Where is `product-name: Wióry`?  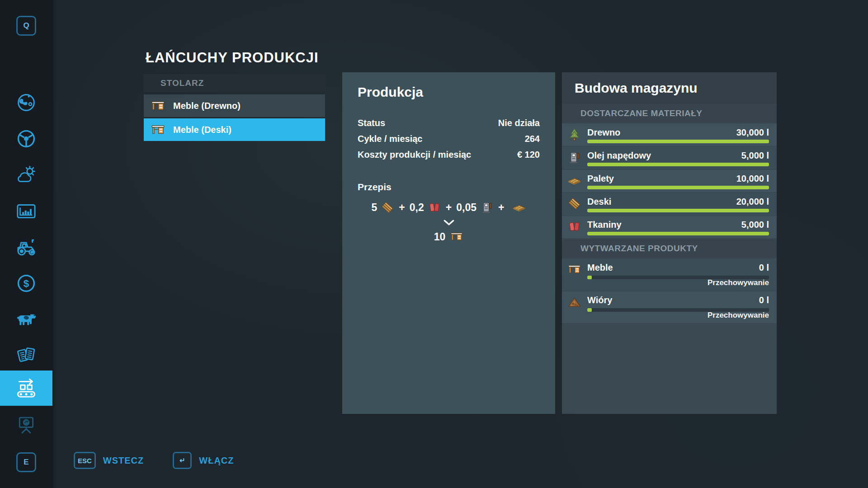 product-name: Wióry is located at coordinates (599, 300).